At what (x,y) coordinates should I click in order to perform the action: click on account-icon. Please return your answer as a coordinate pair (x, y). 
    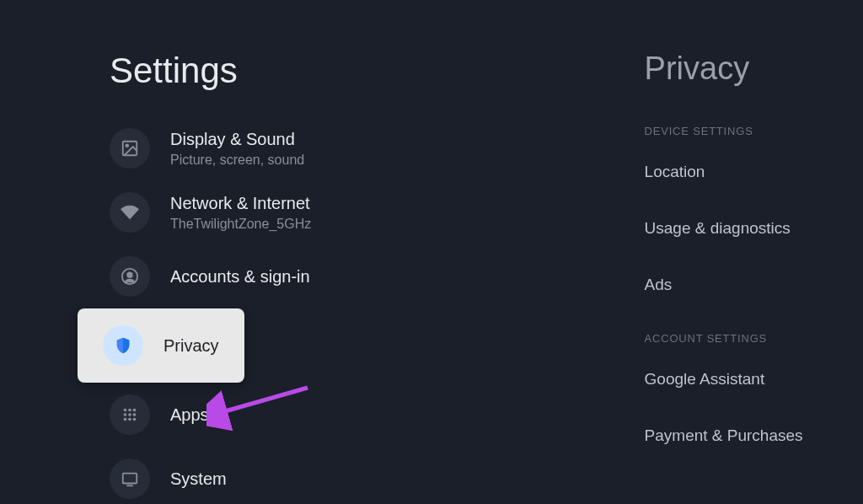
    Looking at the image, I should click on (130, 276).